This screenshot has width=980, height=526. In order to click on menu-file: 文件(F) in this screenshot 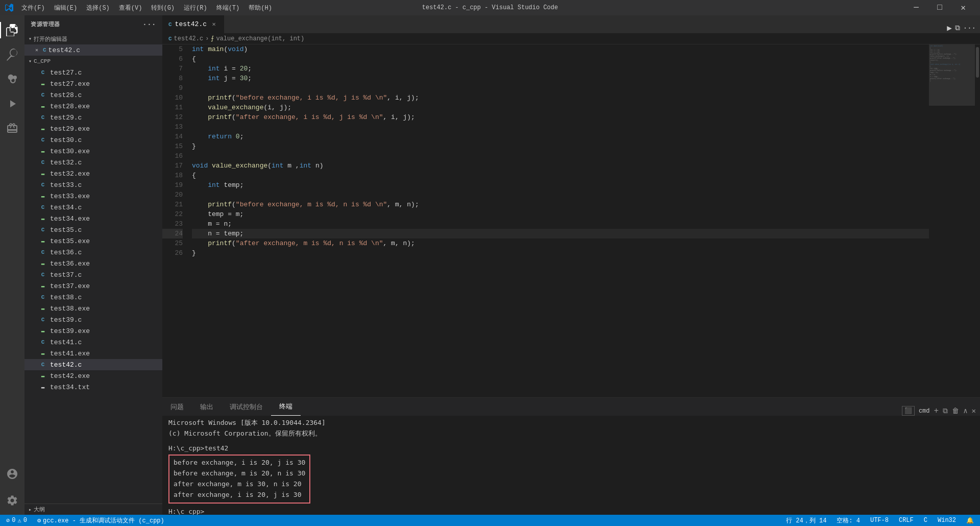, I will do `click(33, 8)`.